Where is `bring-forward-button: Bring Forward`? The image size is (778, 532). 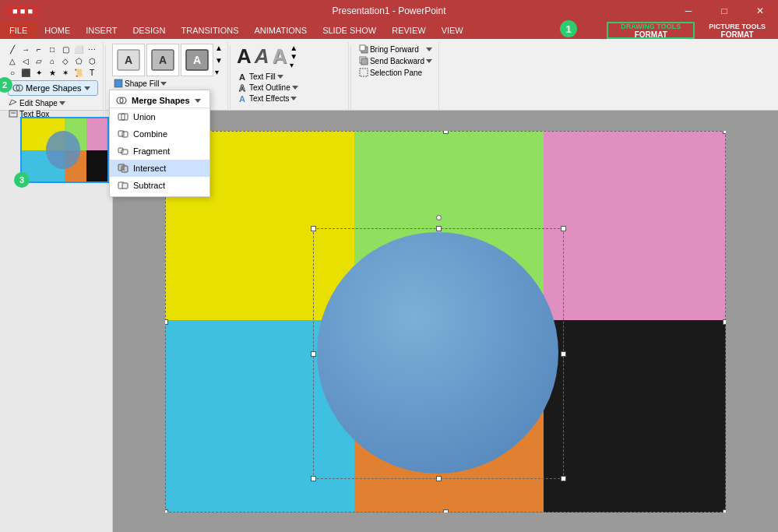
bring-forward-button: Bring Forward is located at coordinates (396, 49).